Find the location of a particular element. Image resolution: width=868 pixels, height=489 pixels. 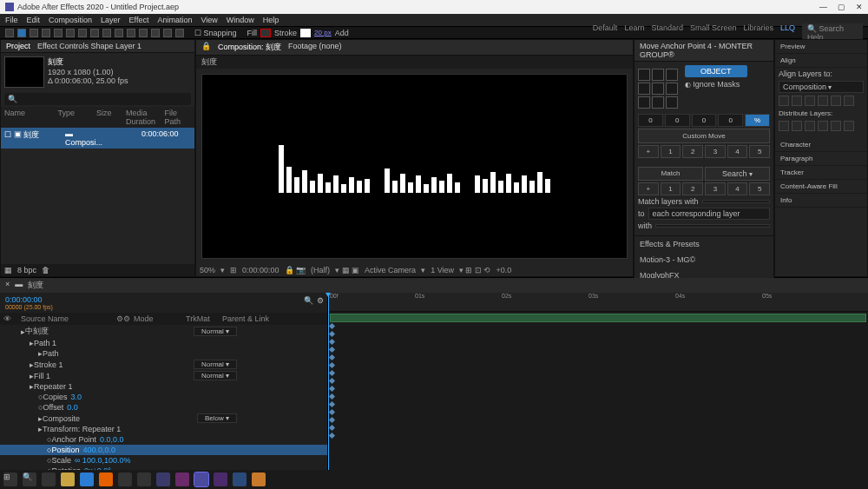

chrome-icon is located at coordinates (125, 479).